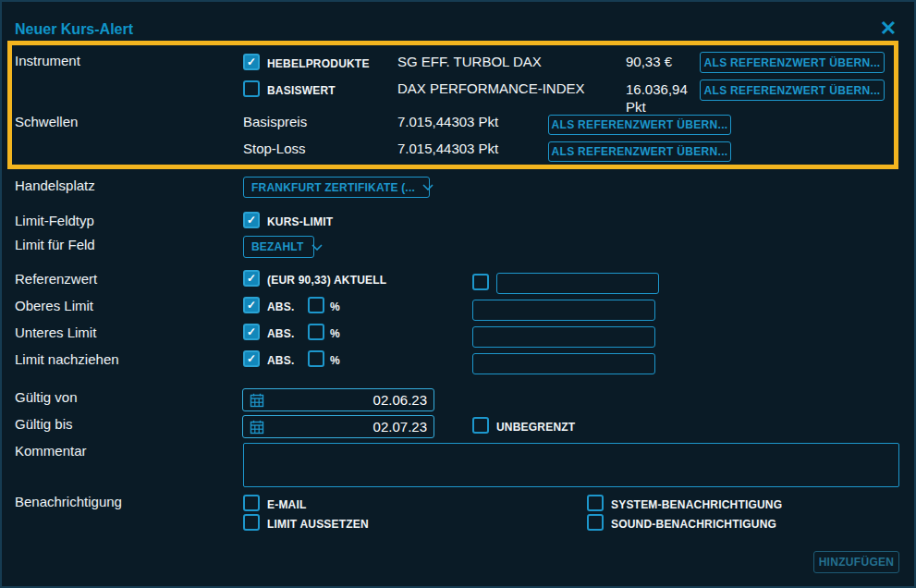  I want to click on dialog-title: Neuer Kurs-Alert, so click(74, 30).